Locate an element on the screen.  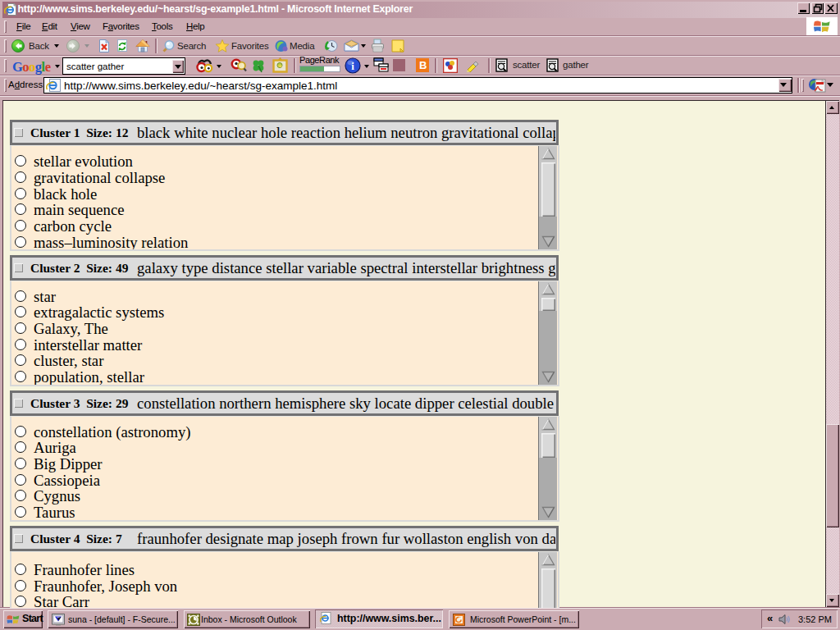
svg-text: i is located at coordinates (353, 66).